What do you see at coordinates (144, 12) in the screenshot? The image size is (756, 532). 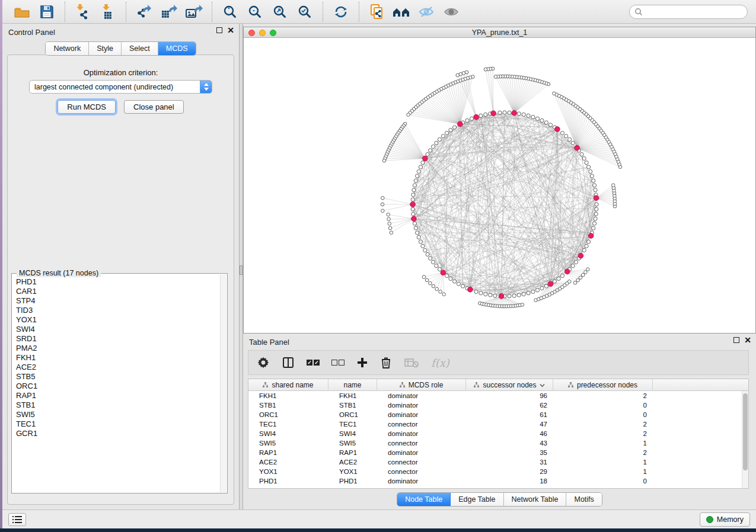 I see `export-network-icon` at bounding box center [144, 12].